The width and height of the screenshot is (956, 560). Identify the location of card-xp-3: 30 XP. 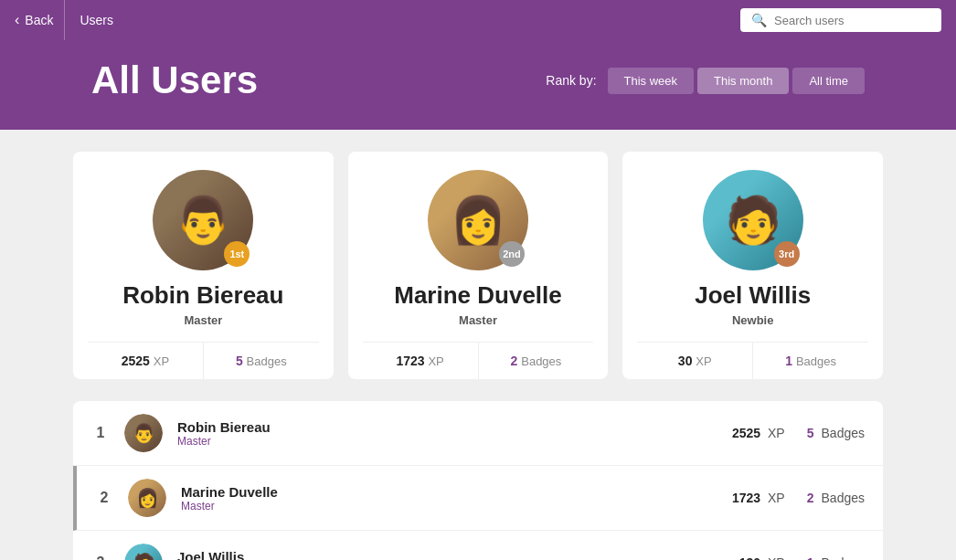
(695, 361).